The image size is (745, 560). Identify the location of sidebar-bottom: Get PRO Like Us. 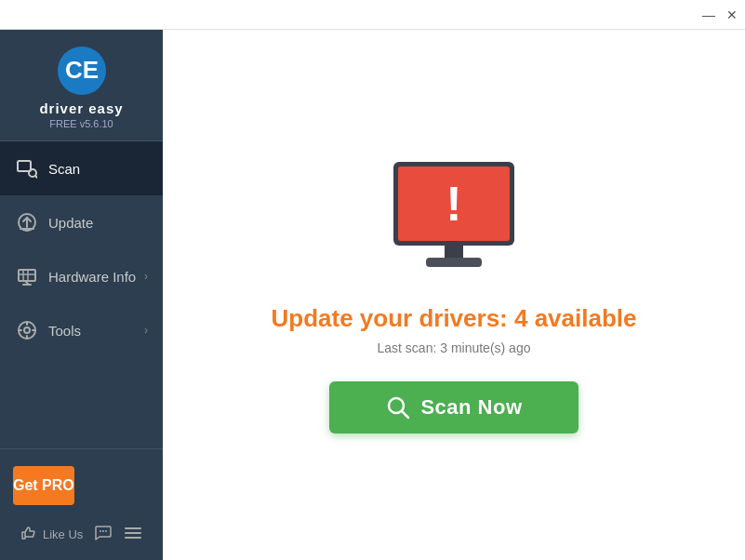
(82, 504).